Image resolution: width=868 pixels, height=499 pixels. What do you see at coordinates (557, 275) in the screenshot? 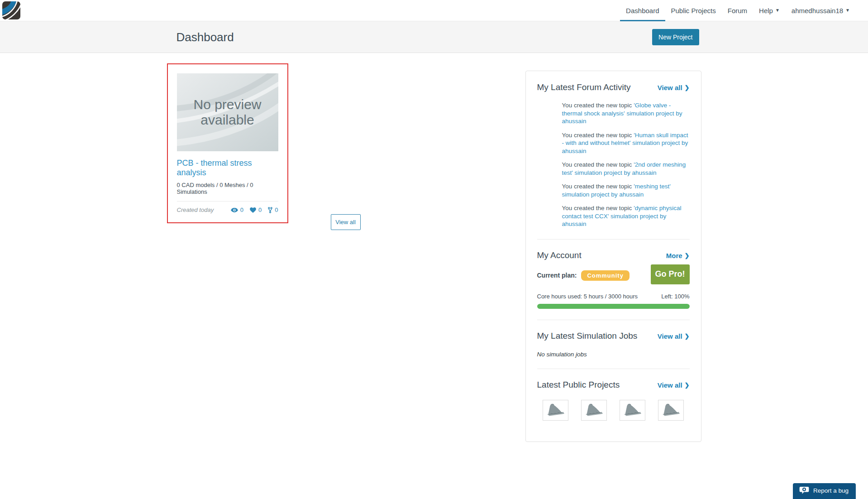
I see `current-plan-label: Current plan:` at bounding box center [557, 275].